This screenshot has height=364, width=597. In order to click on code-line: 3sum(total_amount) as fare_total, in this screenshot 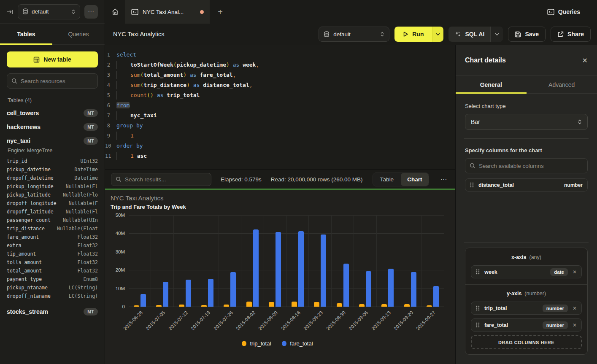, I will do `click(280, 75)`.